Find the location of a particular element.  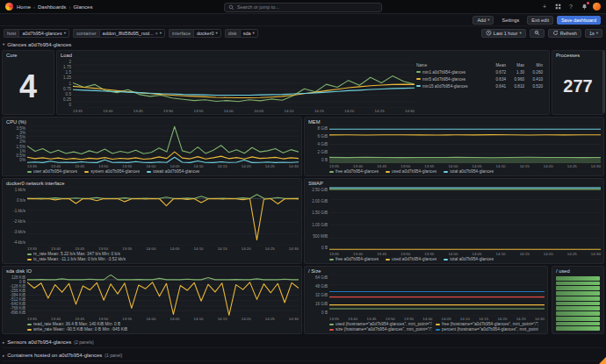

panel-title: Processes is located at coordinates (578, 54).